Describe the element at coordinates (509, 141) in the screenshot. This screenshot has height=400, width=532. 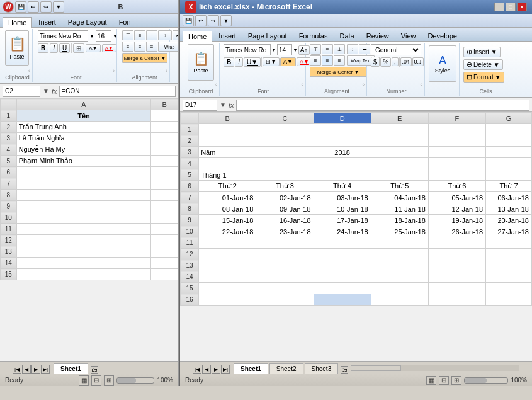
I see `right-cell-g2` at that location.